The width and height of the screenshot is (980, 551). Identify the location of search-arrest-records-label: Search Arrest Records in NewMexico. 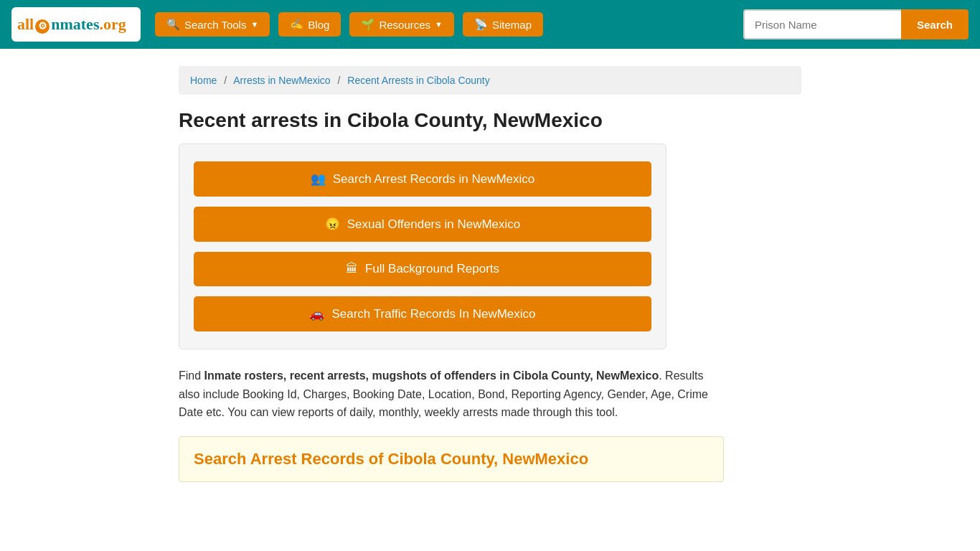
(434, 179).